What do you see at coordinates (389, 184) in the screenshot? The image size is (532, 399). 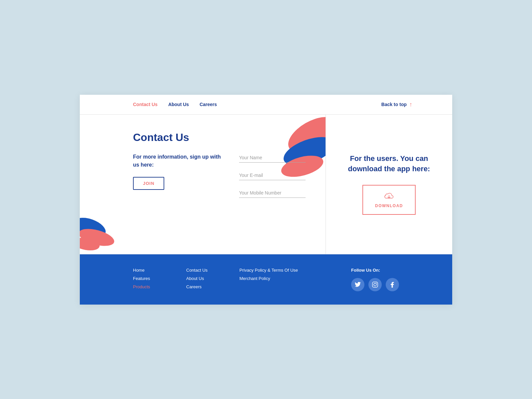 I see `right-panel: For the users. You can download the app …` at bounding box center [389, 184].